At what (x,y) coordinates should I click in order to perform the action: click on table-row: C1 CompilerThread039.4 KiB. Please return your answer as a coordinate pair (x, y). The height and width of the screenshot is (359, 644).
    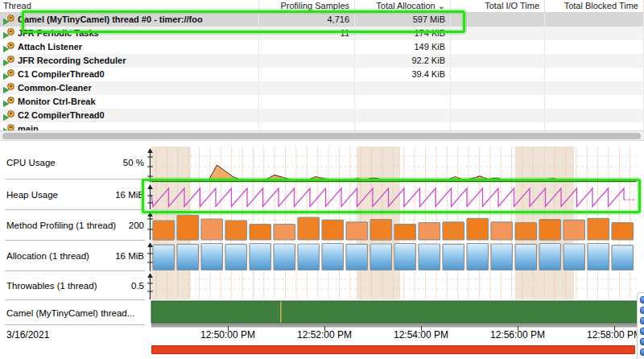
    Looking at the image, I should click on (322, 74).